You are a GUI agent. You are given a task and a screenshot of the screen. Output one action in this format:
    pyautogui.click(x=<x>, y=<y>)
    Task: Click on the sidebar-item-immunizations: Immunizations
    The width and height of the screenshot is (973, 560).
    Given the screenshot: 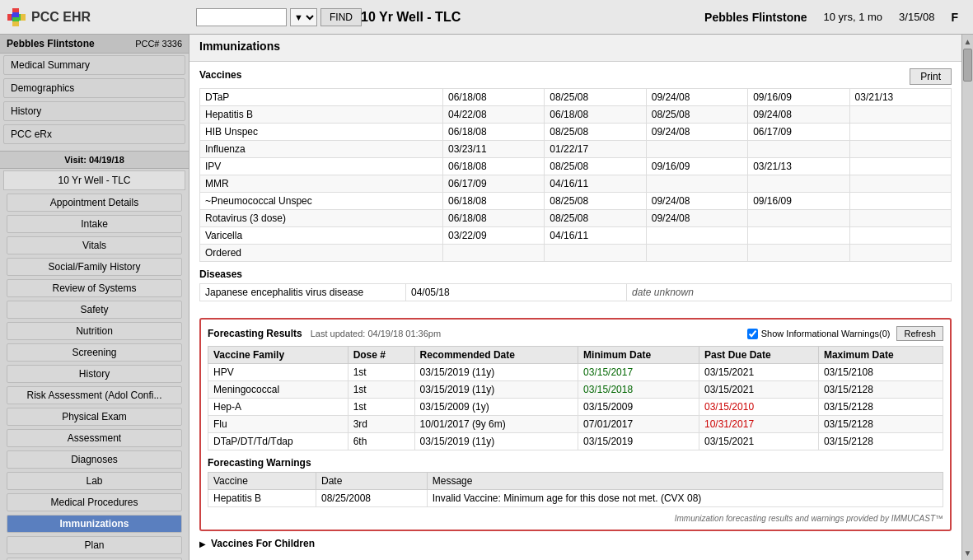 What is the action you would take?
    pyautogui.click(x=94, y=524)
    